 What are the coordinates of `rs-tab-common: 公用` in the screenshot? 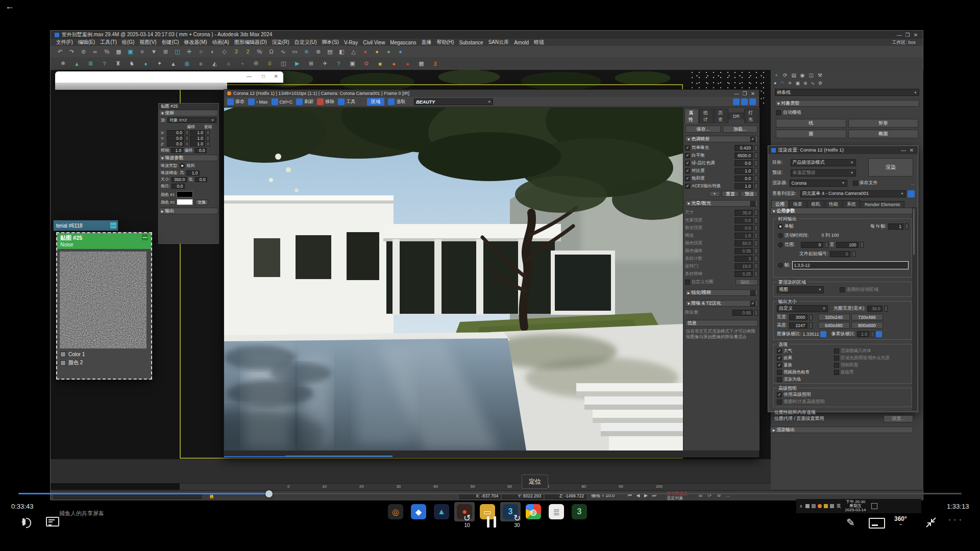 It's located at (780, 204).